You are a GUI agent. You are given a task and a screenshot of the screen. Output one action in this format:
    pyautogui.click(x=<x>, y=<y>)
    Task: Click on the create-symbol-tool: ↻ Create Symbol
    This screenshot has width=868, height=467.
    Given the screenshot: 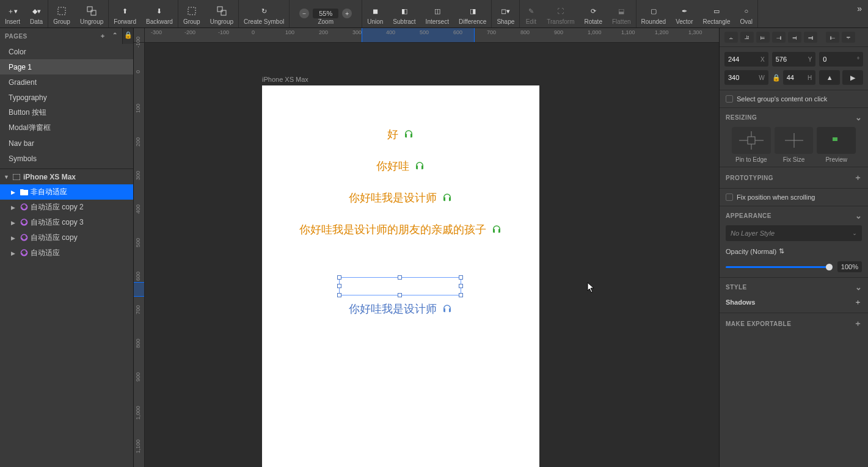 What is the action you would take?
    pyautogui.click(x=264, y=13)
    